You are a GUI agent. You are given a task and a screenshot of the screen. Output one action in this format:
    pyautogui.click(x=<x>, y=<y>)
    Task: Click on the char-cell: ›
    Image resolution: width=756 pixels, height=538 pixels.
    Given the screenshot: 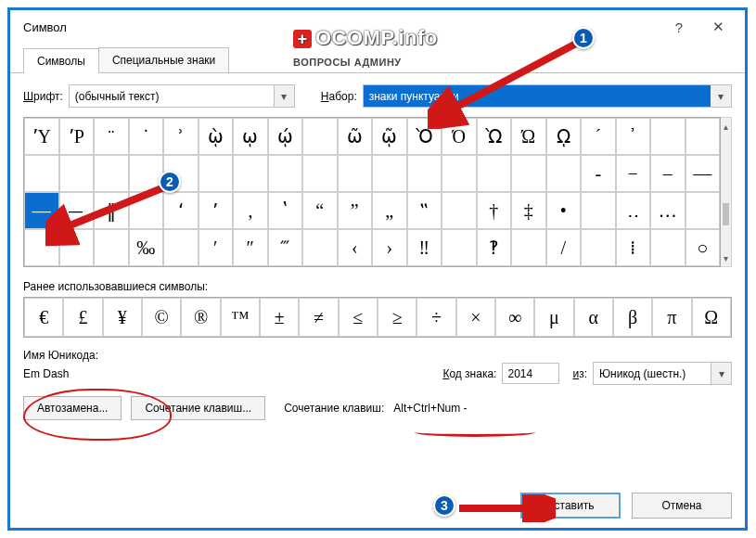 What is the action you would take?
    pyautogui.click(x=390, y=248)
    